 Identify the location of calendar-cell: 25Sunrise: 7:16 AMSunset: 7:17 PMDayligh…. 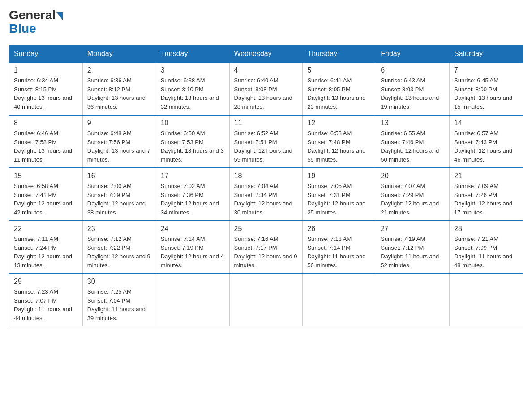
(266, 247).